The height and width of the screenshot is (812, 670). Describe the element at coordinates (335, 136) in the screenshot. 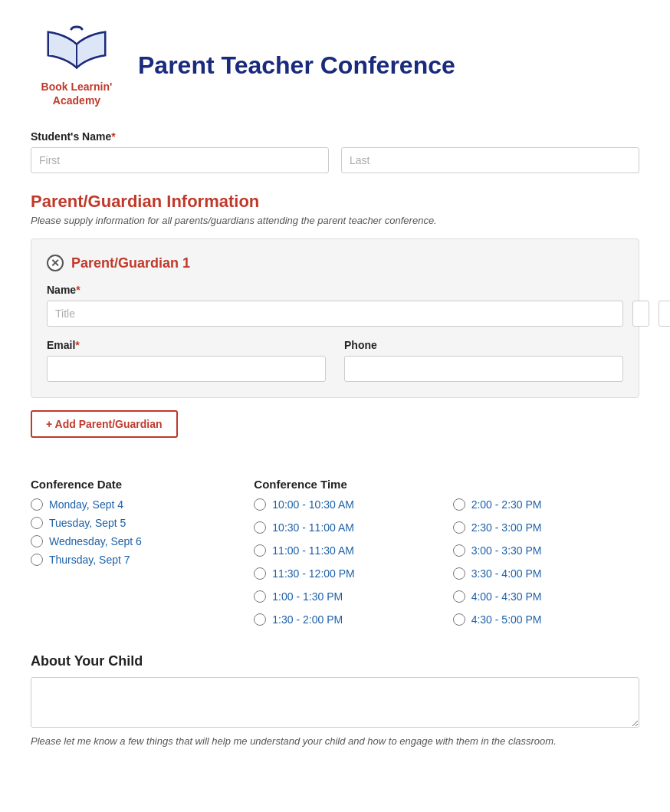

I see `student-name-label: Student's Name*` at that location.